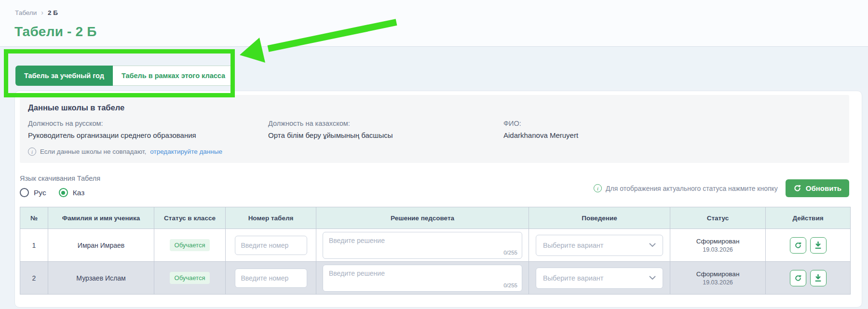 This screenshot has height=309, width=868. I want to click on refresh-hint: i Для отображения актуального статуса на…, so click(686, 188).